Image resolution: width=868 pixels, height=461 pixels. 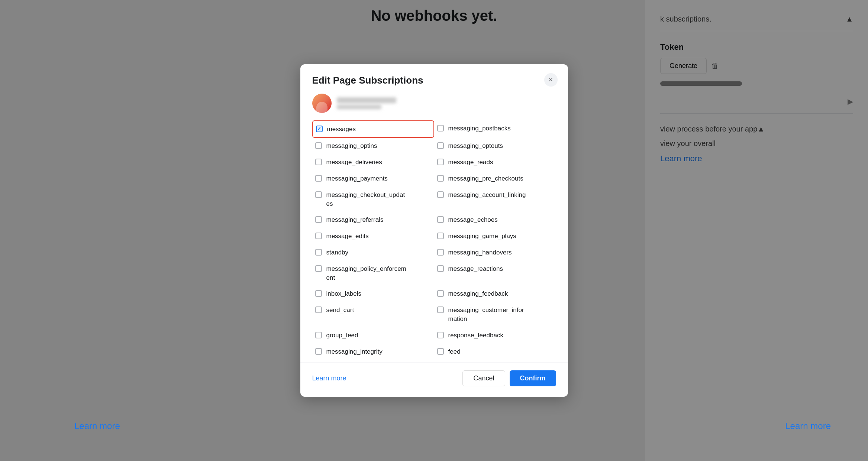 I want to click on checkbox-messaging-customer-information, so click(x=441, y=310).